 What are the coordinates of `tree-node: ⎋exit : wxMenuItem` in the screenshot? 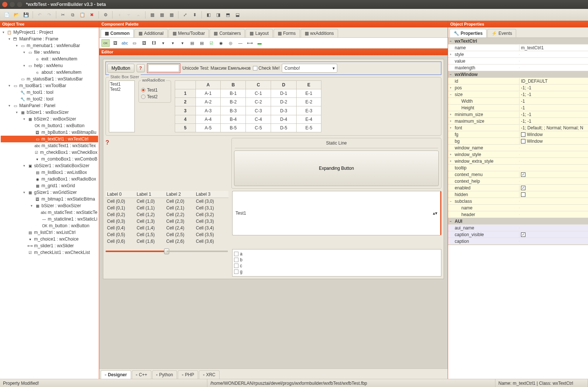 It's located at (50, 59).